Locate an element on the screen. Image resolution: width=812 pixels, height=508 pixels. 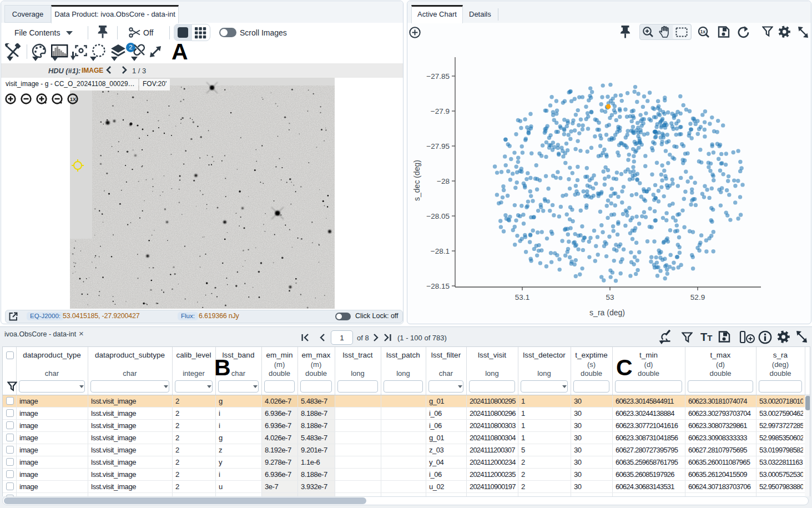
svg-text: −28 is located at coordinates (443, 181).